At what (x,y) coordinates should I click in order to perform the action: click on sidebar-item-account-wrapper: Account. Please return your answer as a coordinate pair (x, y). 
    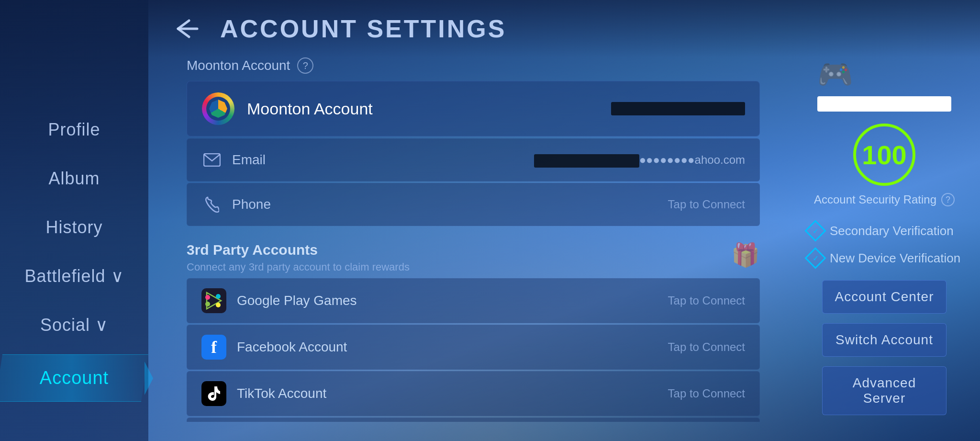
    Looking at the image, I should click on (74, 378).